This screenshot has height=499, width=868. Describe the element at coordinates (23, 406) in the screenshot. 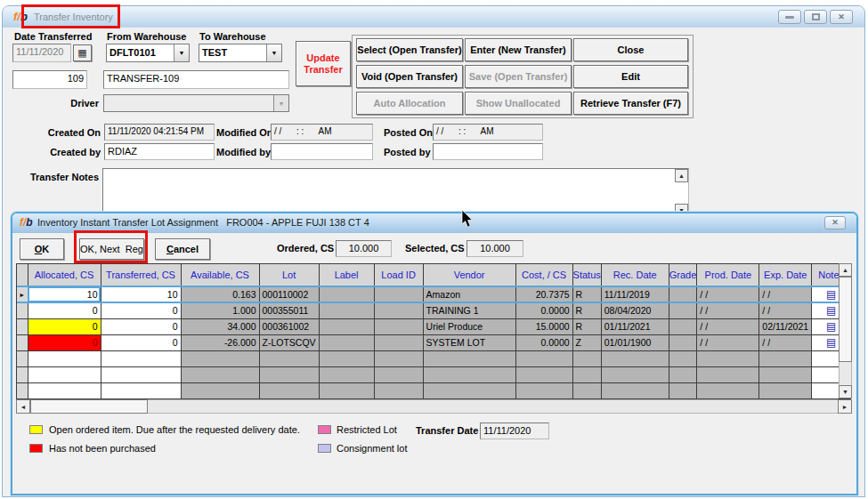

I see `grid-scroll-left-button: ◄` at that location.